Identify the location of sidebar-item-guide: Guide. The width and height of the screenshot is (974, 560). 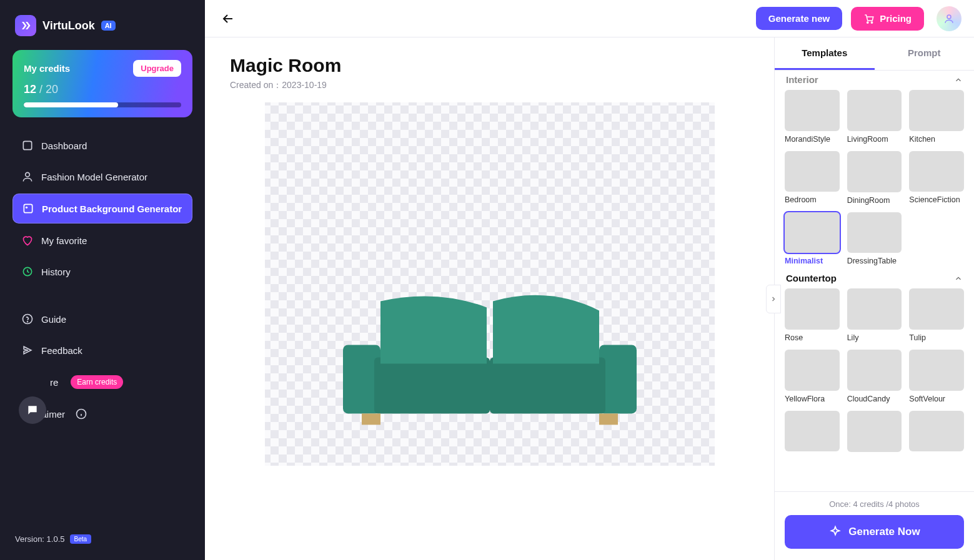
(102, 319).